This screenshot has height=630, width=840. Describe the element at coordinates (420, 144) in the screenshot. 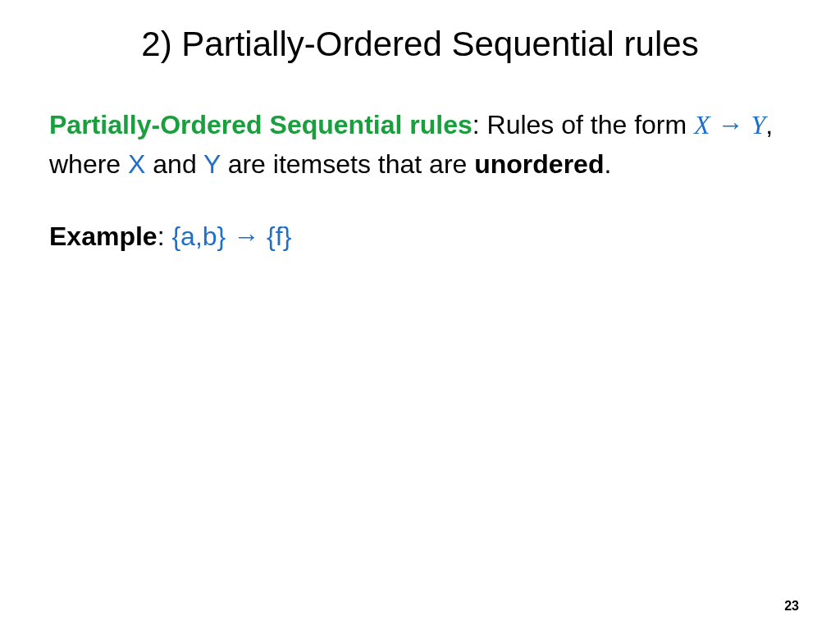

I see `definition-paragraph: Partially-Ordered Sequential rules: Rule…` at that location.